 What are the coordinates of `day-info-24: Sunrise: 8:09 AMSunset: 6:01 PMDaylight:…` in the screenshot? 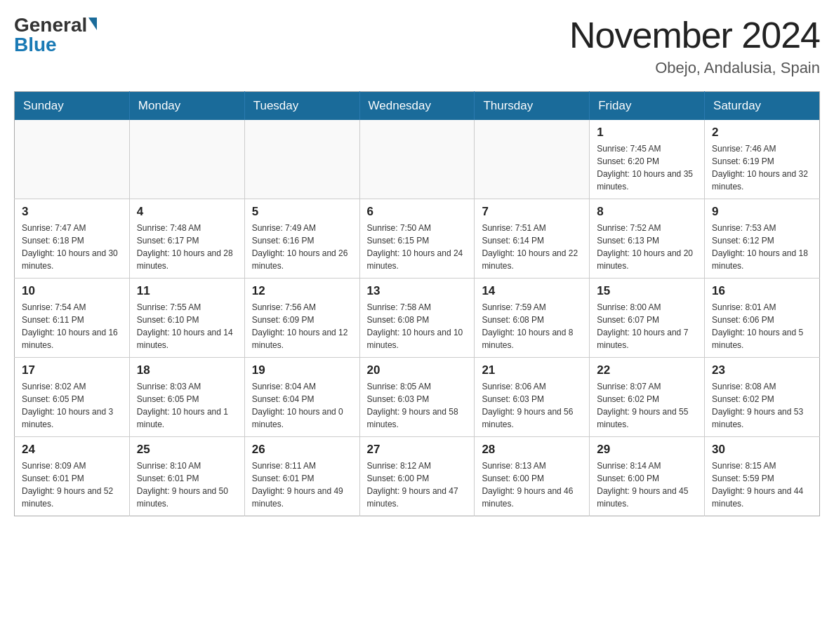 It's located at (72, 485).